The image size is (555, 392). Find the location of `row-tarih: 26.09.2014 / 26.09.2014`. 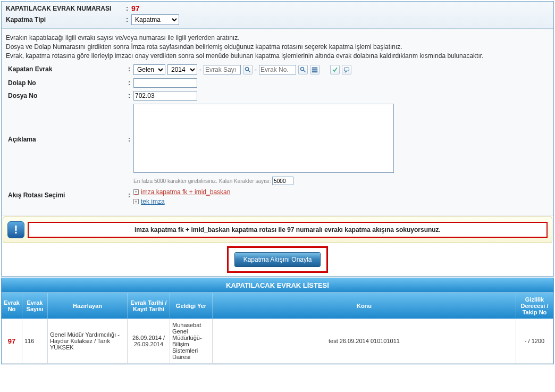

row-tarih: 26.09.2014 / 26.09.2014 is located at coordinates (148, 341).